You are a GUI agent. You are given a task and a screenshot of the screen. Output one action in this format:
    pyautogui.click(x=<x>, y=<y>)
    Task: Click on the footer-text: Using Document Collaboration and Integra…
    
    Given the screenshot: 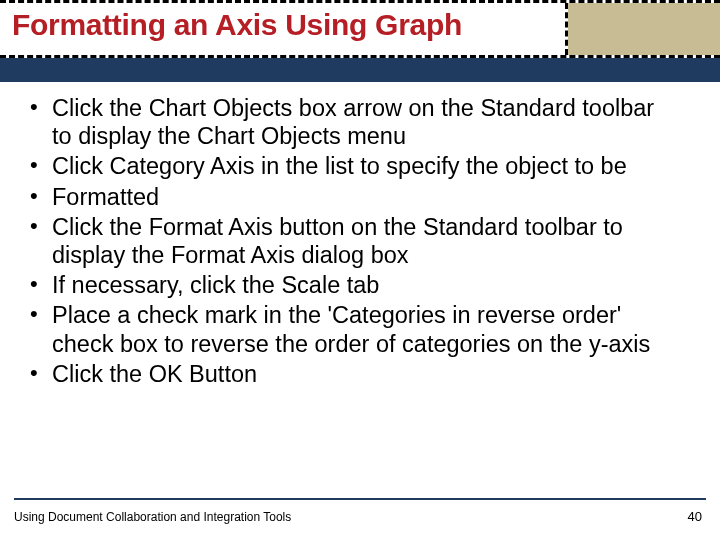 What is the action you would take?
    pyautogui.click(x=152, y=517)
    